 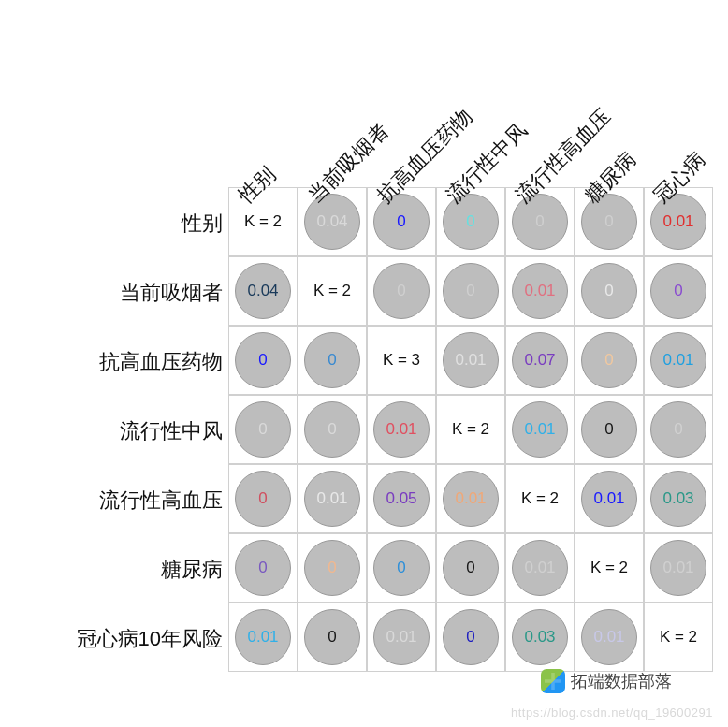 I want to click on value-bubble: 0.05, so click(x=401, y=499).